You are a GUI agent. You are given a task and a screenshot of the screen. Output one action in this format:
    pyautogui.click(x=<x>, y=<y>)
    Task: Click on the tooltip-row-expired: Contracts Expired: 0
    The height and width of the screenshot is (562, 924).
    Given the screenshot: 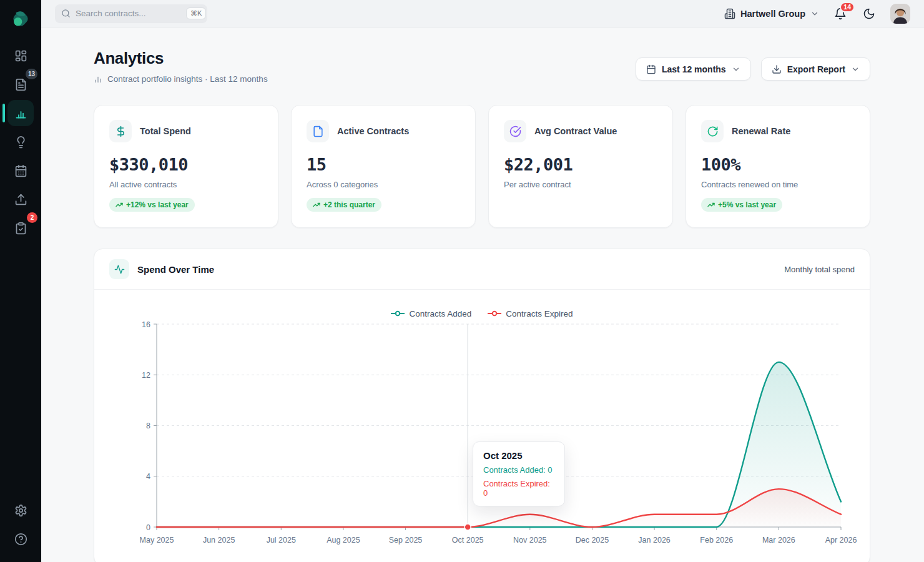 What is the action you would take?
    pyautogui.click(x=519, y=488)
    